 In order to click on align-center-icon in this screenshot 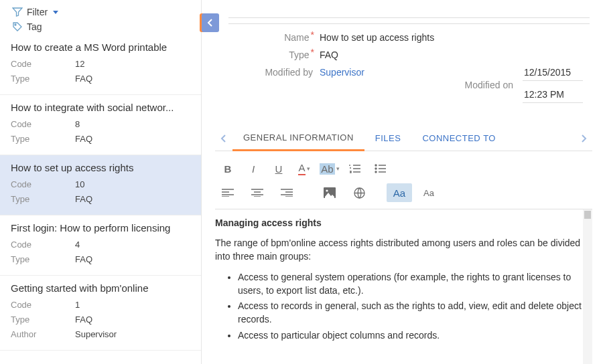, I will do `click(257, 193)`.